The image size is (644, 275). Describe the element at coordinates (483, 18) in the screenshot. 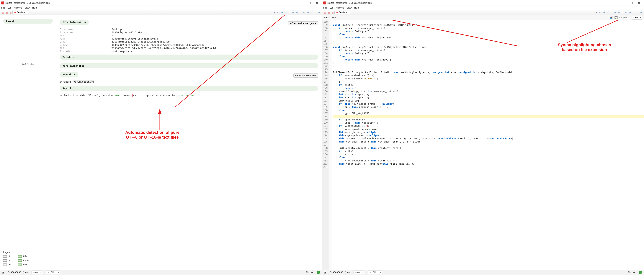

I see `source-bar: Source view 💾 ABAC Language: C++` at that location.